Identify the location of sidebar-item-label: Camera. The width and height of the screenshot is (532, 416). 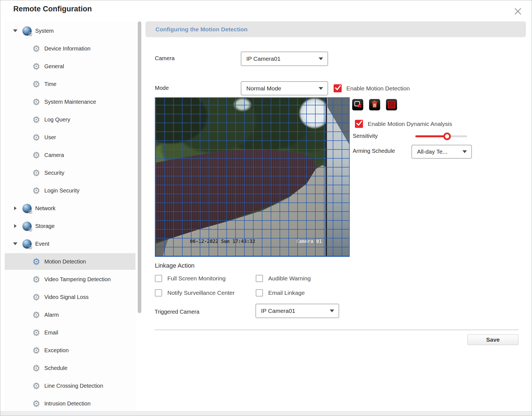
(54, 155).